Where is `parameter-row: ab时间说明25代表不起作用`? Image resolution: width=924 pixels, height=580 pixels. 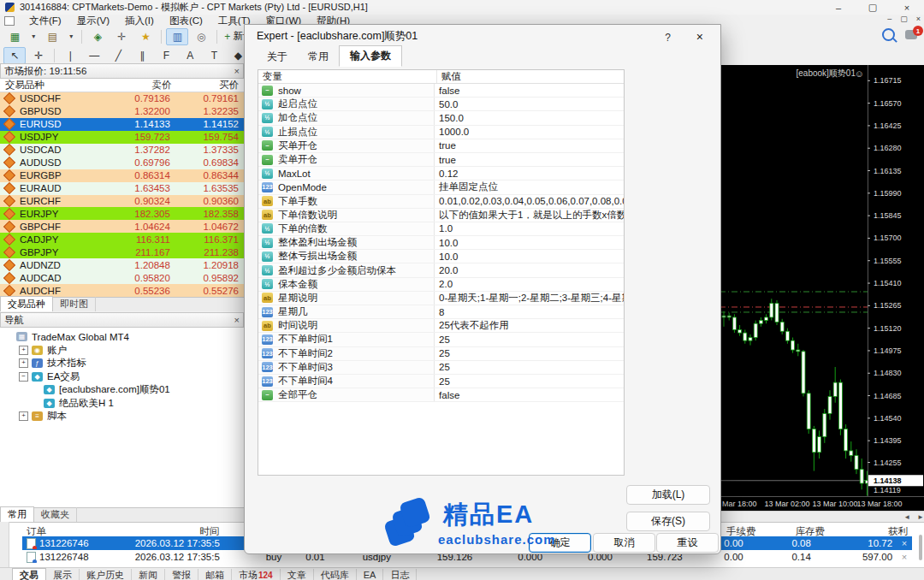
parameter-row: ab时间说明25代表不起作用 is located at coordinates (441, 326).